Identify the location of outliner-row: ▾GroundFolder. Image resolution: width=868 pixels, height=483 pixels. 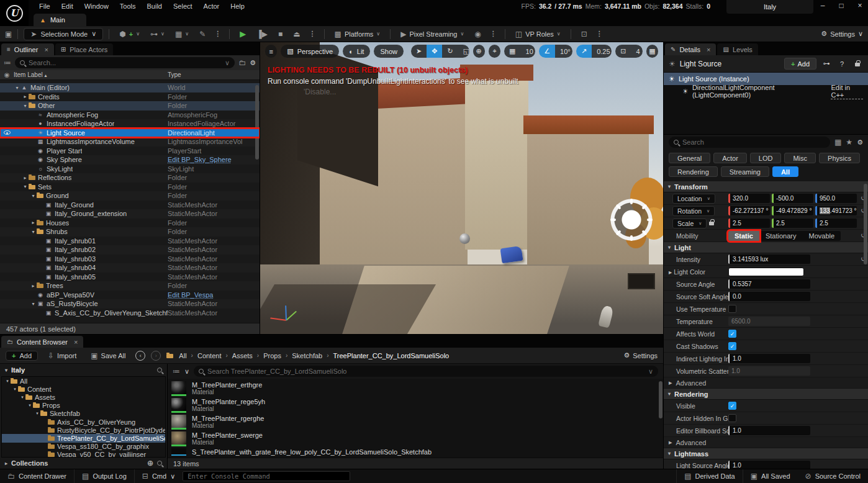
(130, 196).